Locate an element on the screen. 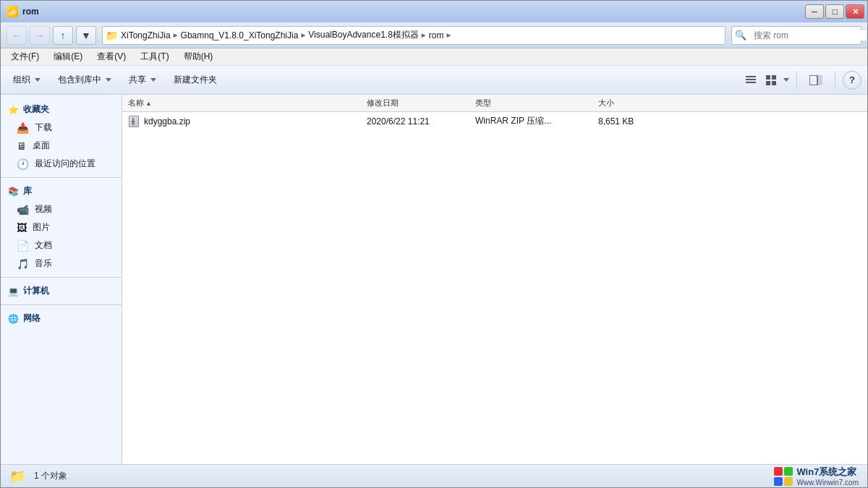 Image resolution: width=868 pixels, height=488 pixels. address-bar: 📁 XiTongZhiJia ► Gbamnq_V1.8.0_XiTongZhi… is located at coordinates (414, 35).